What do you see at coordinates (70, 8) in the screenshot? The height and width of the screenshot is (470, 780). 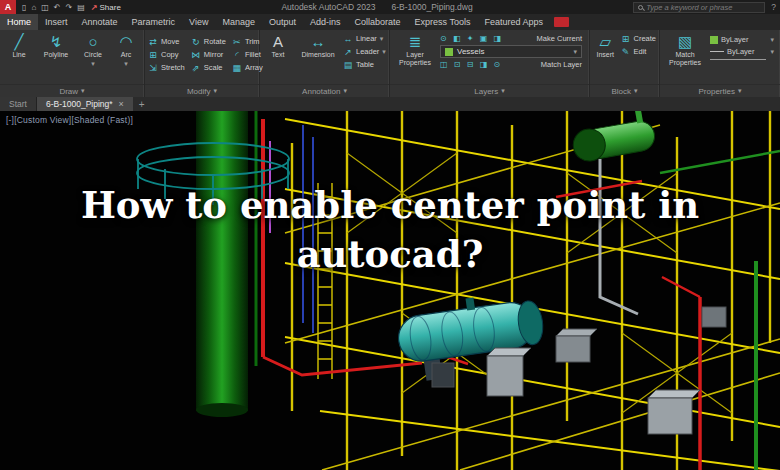 I see `redo-icon: ↷` at bounding box center [70, 8].